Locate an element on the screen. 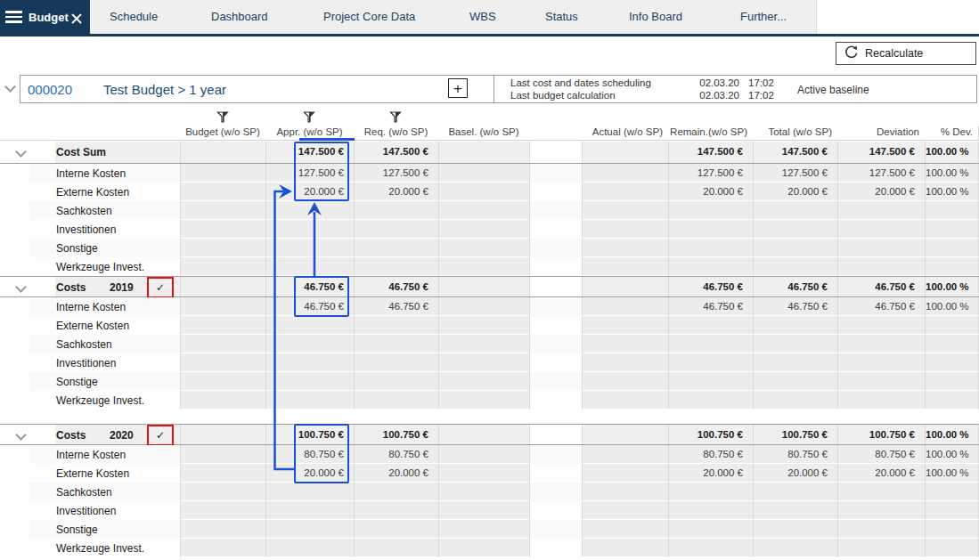 This screenshot has height=560, width=979. col-header-req: Req. (w/o SP) is located at coordinates (396, 134).